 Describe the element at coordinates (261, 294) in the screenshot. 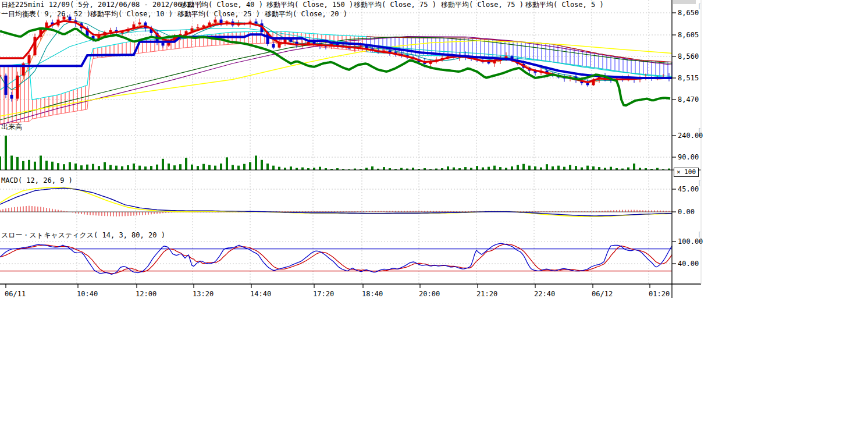

I see `time-axis-label: 14:40` at that location.